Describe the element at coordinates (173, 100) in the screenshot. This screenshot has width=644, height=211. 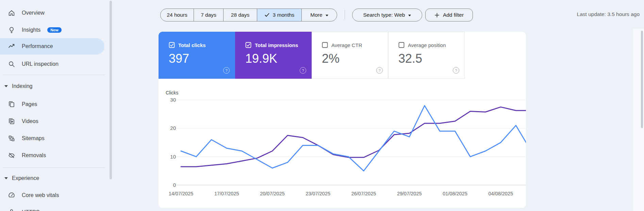
I see `svg-text: 30` at that location.